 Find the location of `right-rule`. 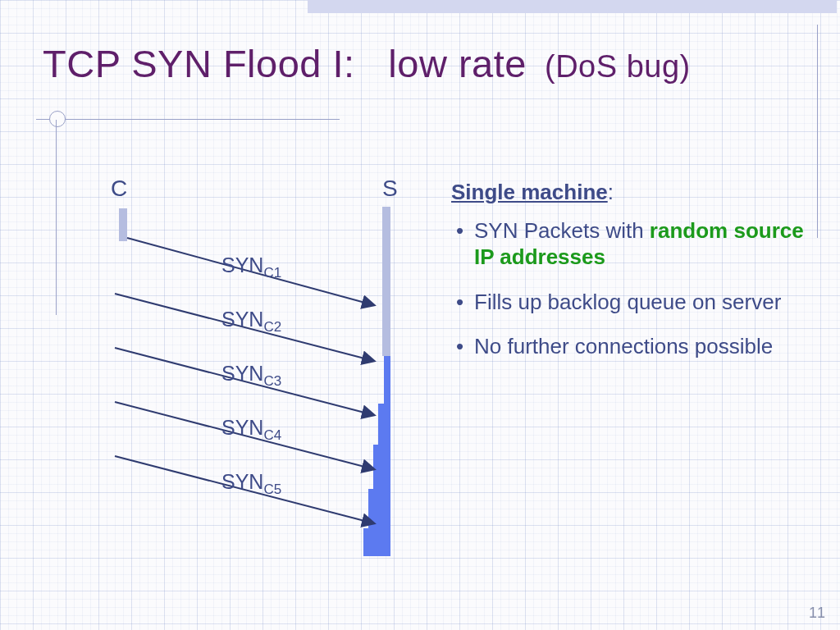

right-rule is located at coordinates (817, 131).